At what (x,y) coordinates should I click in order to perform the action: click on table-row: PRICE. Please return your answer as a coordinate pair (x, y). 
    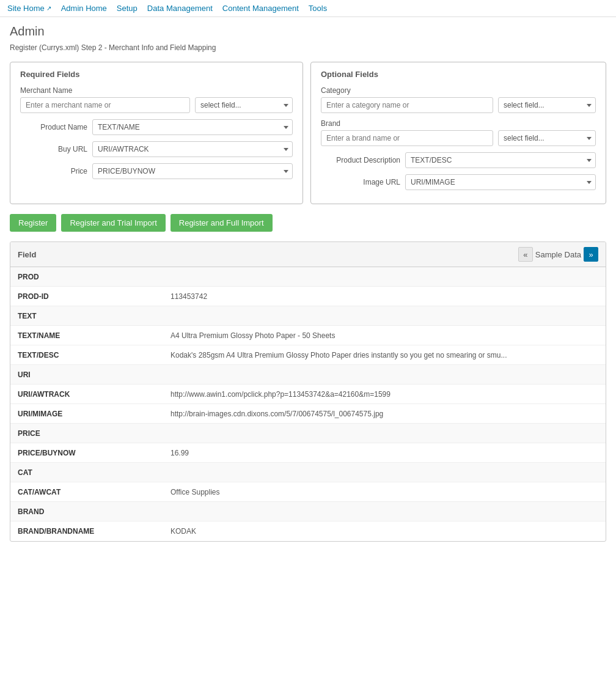
    Looking at the image, I should click on (308, 433).